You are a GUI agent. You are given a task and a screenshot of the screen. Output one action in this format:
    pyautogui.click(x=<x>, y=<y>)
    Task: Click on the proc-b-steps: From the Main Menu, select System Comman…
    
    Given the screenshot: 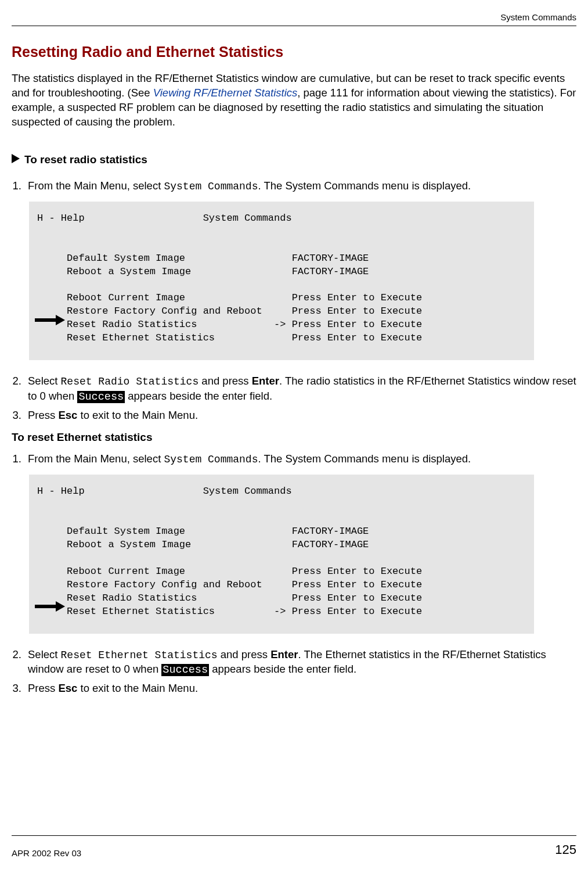 What is the action you would take?
    pyautogui.click(x=294, y=459)
    